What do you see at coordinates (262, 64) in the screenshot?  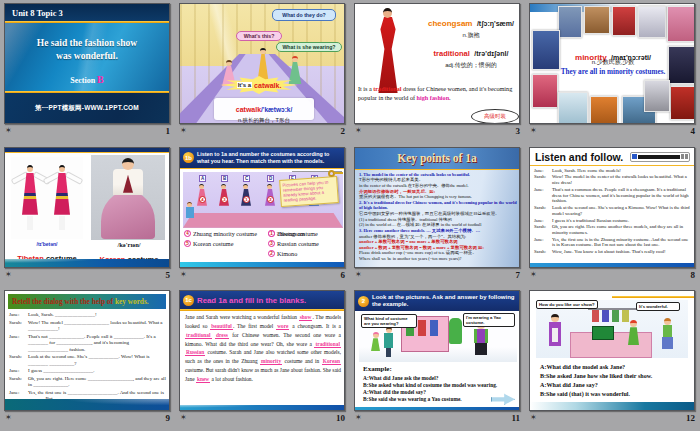 I see `slide-thumbnail-2: What do they do? What's this? What is sh…` at bounding box center [262, 64].